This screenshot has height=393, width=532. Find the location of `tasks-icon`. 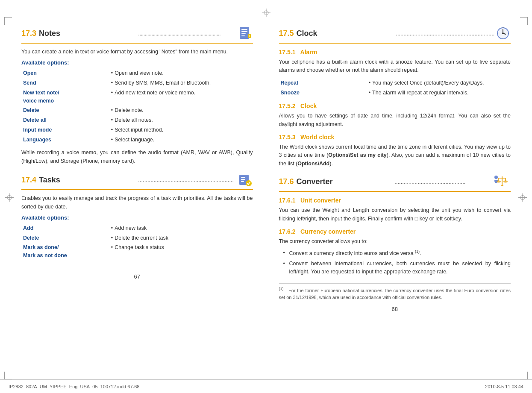

tasks-icon is located at coordinates (245, 180).